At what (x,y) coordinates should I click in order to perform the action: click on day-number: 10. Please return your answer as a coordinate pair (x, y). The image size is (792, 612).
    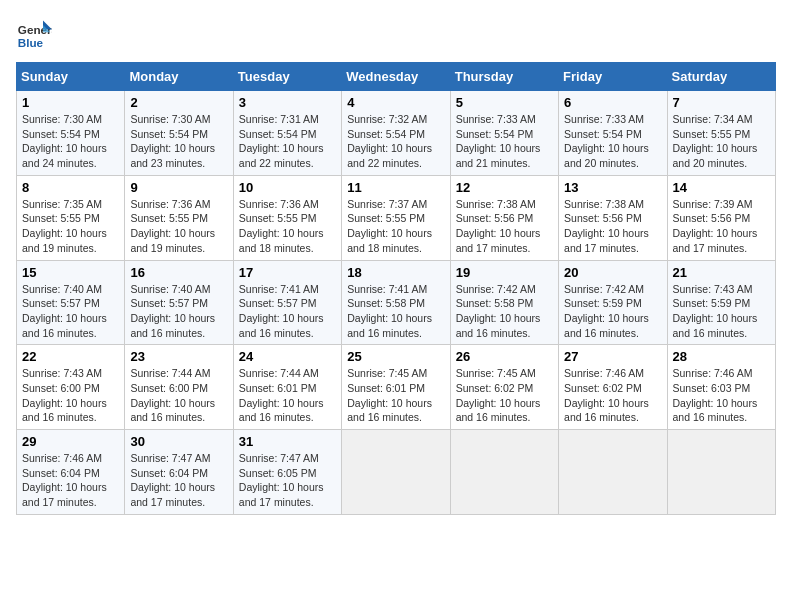
    Looking at the image, I should click on (288, 188).